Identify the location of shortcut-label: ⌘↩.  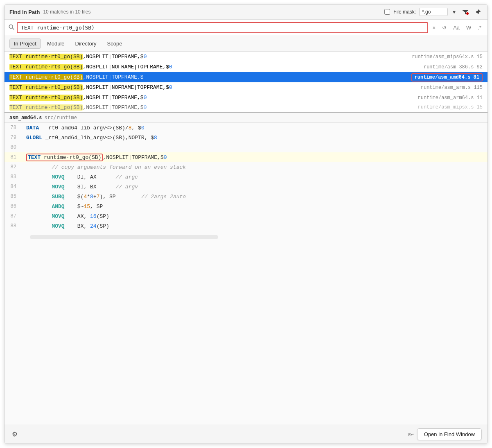
(411, 434).